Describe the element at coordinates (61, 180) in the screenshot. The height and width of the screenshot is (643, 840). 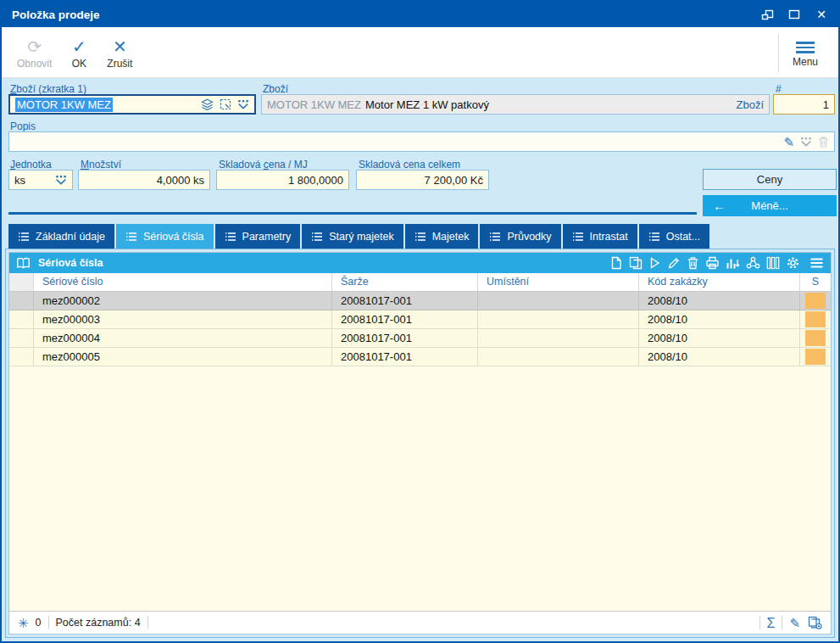
I see `jednotka-icons` at that location.